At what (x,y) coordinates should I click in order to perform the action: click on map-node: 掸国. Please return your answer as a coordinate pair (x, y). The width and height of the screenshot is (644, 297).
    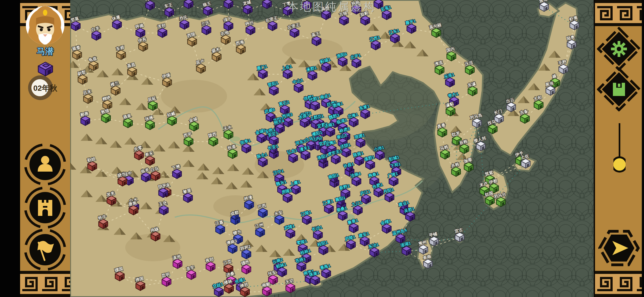
    Looking at the image, I should click on (140, 283).